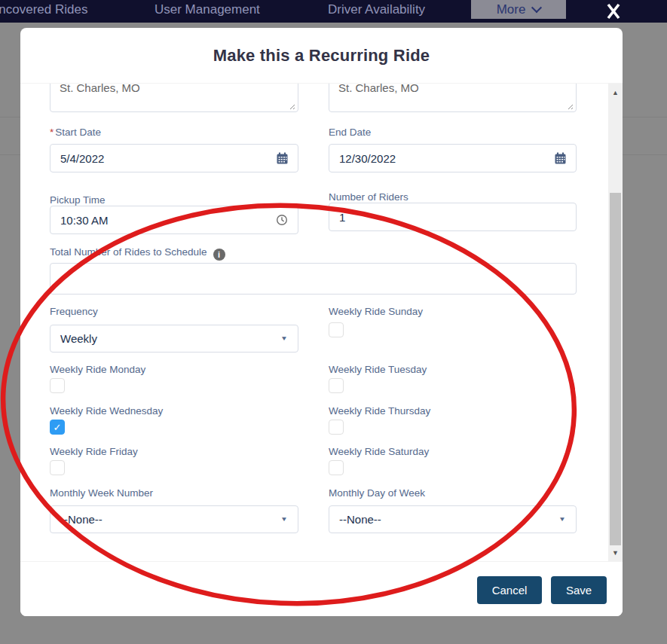 This screenshot has width=667, height=644. I want to click on weekly-ride-tuesday-checkbox: ✓, so click(336, 386).